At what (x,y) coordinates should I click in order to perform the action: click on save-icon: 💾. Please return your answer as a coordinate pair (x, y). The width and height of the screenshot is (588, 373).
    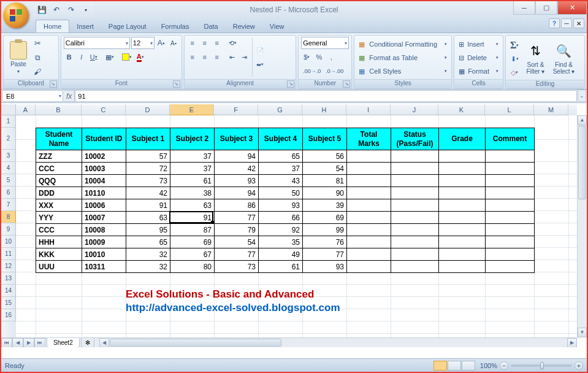
    Looking at the image, I should click on (42, 10).